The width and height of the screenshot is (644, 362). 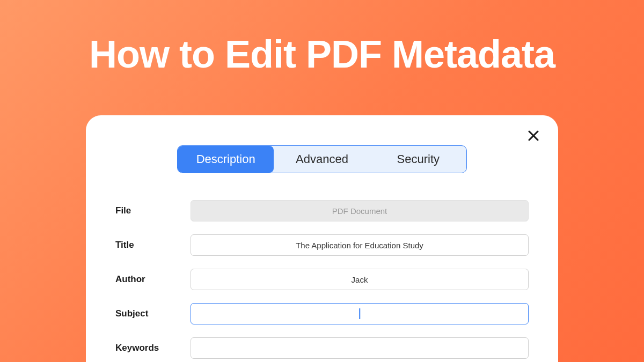 What do you see at coordinates (153, 279) in the screenshot?
I see `author-label: Author` at bounding box center [153, 279].